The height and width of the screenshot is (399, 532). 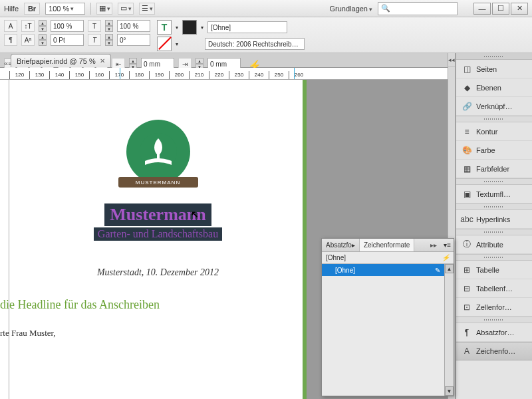 I want to click on company-tagline: Garten- und Landschaftsbau, so click(x=158, y=234).